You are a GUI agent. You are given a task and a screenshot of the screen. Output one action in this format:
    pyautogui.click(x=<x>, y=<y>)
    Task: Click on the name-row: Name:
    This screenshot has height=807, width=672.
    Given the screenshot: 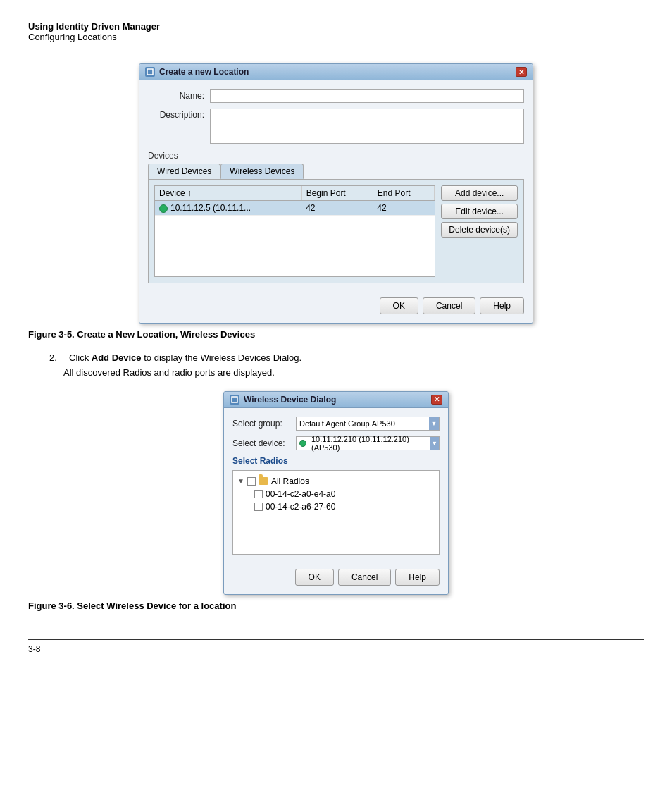 What is the action you would take?
    pyautogui.click(x=336, y=96)
    